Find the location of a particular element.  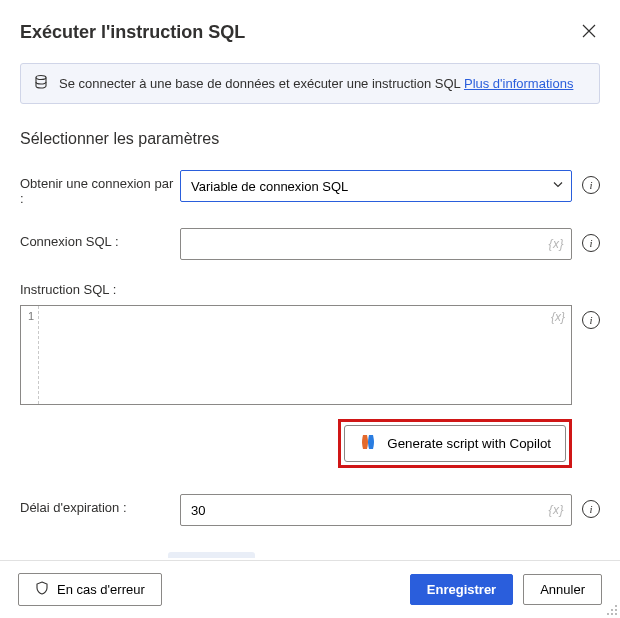

info-bar: Se connecter à une base de données et ex… is located at coordinates (310, 84).